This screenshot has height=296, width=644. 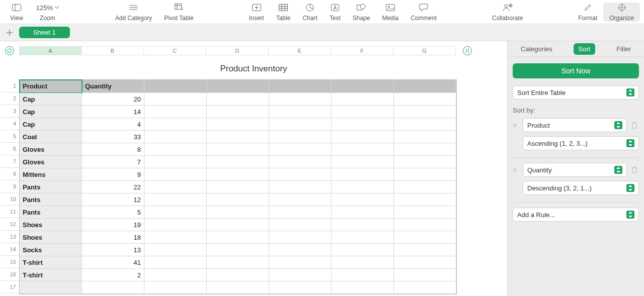 What do you see at coordinates (10, 98) in the screenshot?
I see `row-header: 2` at bounding box center [10, 98].